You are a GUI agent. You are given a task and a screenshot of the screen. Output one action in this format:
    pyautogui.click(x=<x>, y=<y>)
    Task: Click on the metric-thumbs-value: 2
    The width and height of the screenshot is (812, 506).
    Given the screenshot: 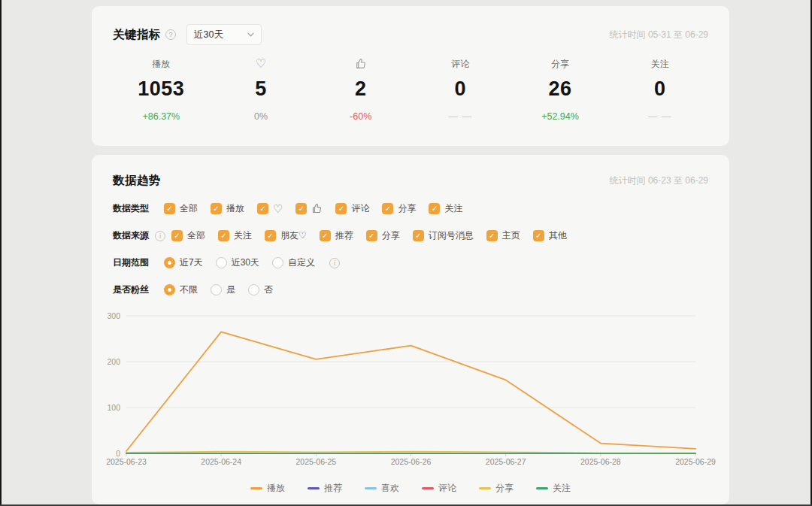 What is the action you would take?
    pyautogui.click(x=361, y=89)
    